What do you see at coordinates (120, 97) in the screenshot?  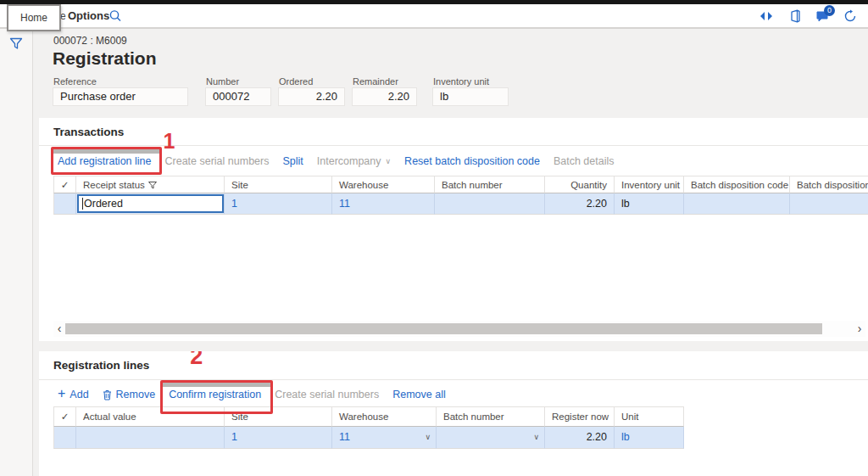 I see `reference-field: Purchase order` at bounding box center [120, 97].